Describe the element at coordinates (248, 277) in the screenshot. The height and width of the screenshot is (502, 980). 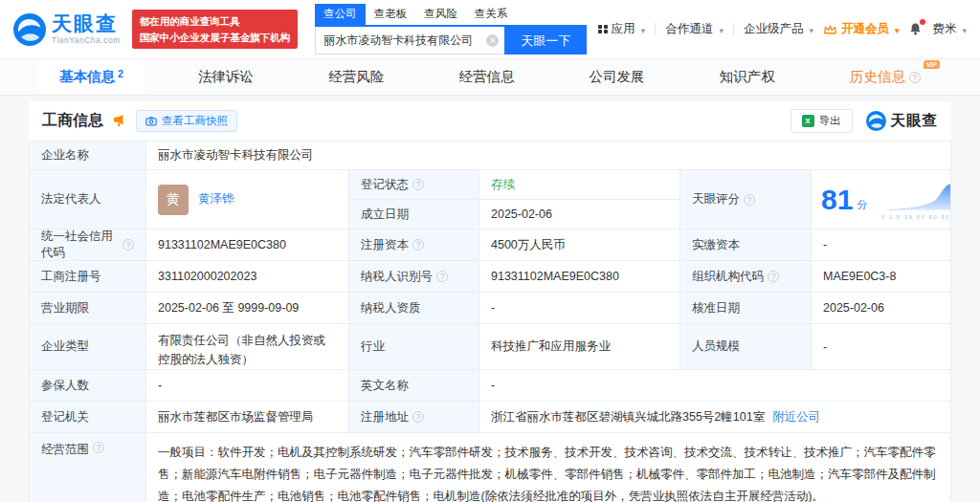
I see `reg-number-value: 331102000202023` at that location.